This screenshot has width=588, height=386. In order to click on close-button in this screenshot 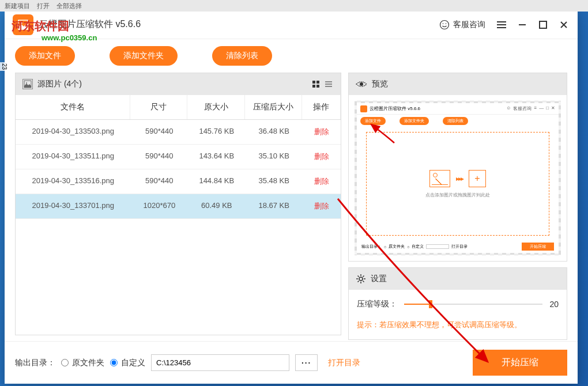, I will do `click(564, 25)`.